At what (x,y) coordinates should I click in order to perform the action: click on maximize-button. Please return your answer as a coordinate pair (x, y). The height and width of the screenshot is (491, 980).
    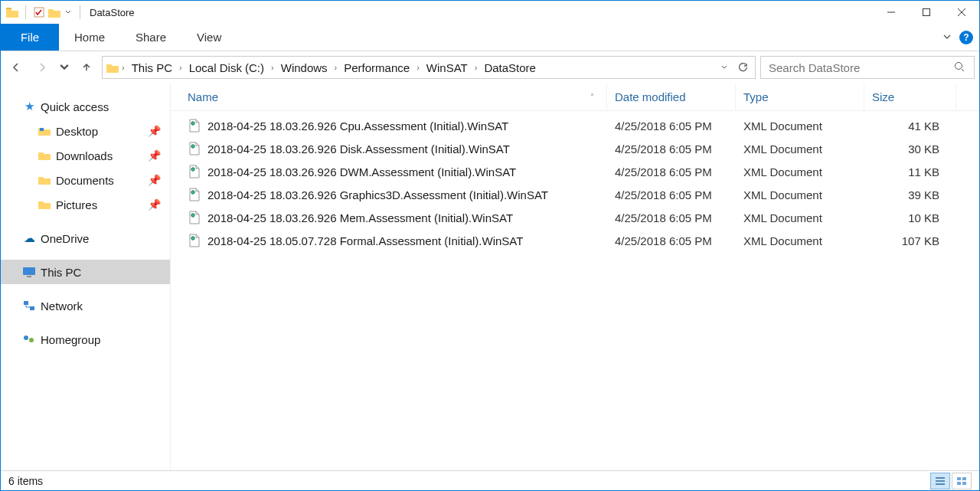
    Looking at the image, I should click on (926, 12).